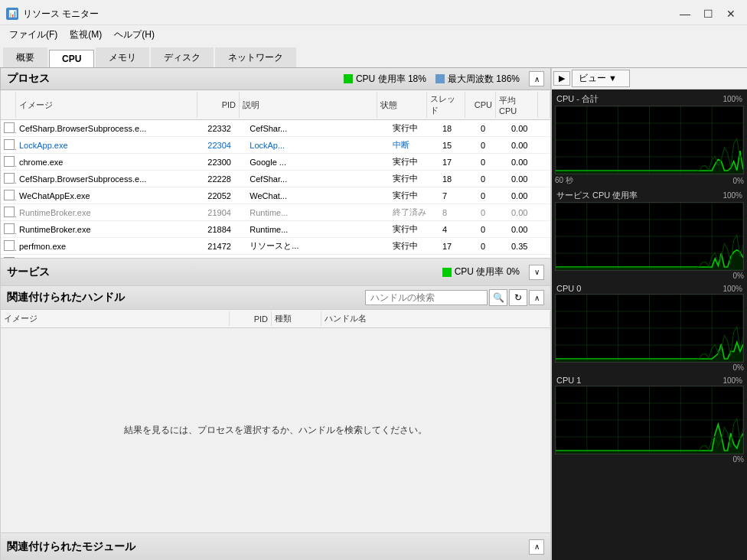 The image size is (747, 560). I want to click on chart-bottom-row-3: 0%, so click(649, 459).